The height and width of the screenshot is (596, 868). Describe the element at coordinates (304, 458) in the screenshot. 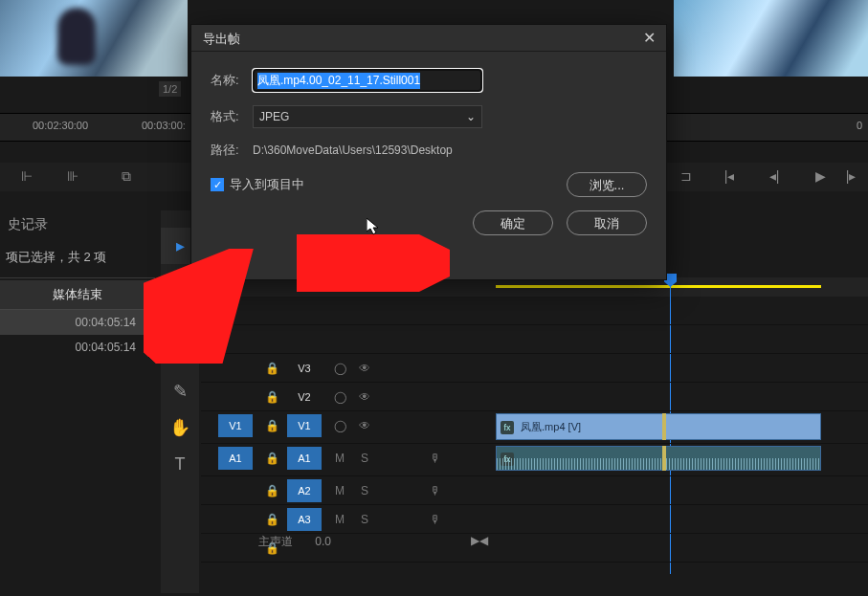

I see `track-label-a1: A1` at that location.